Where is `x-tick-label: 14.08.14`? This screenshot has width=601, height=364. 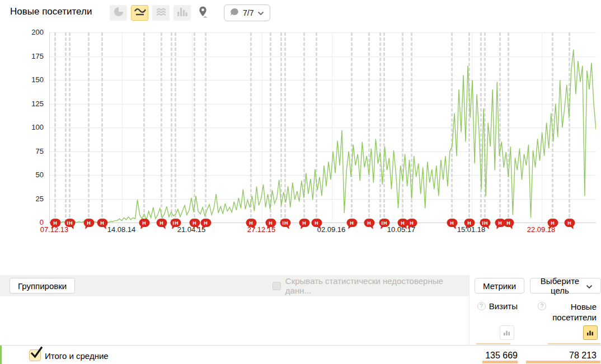 x-tick-label: 14.08.14 is located at coordinates (122, 229).